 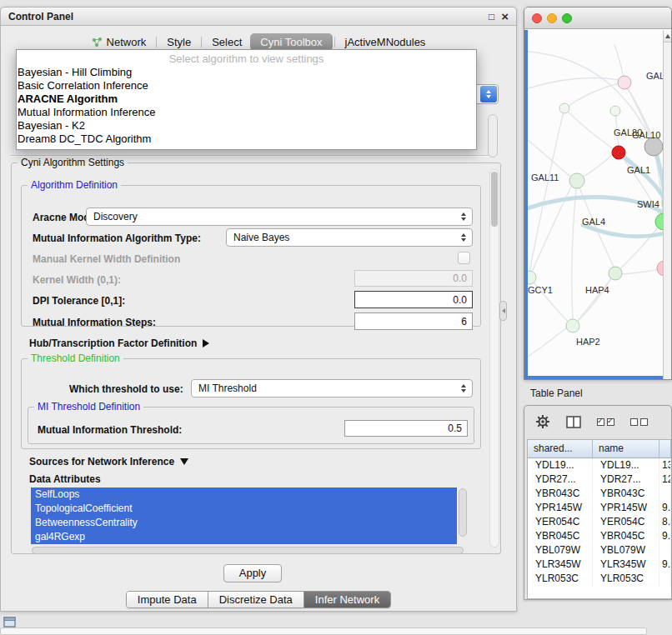 What do you see at coordinates (505, 17) in the screenshot?
I see `close-window-icon: ×` at bounding box center [505, 17].